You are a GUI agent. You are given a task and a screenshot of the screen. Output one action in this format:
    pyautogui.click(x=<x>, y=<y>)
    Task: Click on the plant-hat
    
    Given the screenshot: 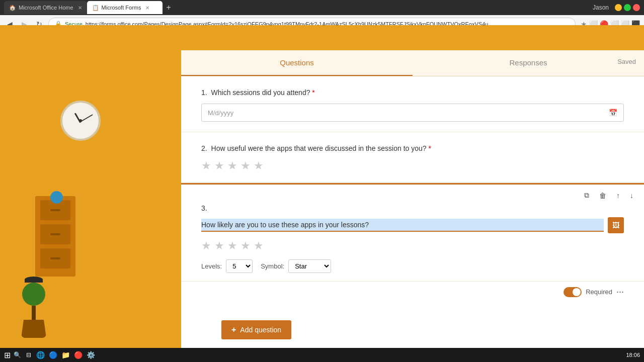 What is the action you would take?
    pyautogui.click(x=34, y=280)
    